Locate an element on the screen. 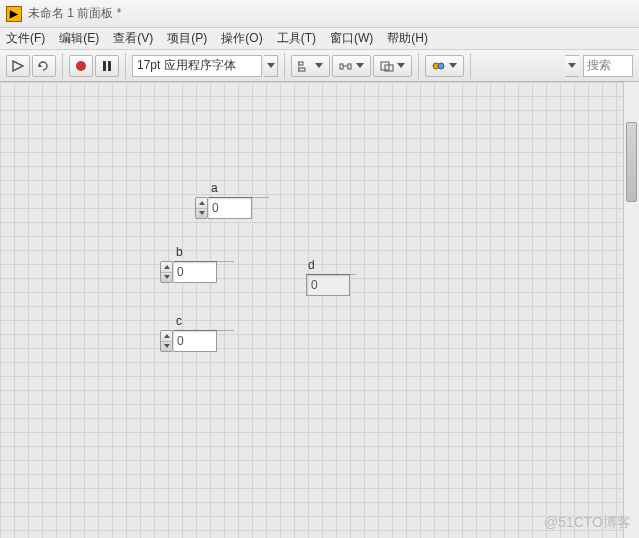 This screenshot has width=639, height=538. search-input: 搜索 is located at coordinates (608, 66).